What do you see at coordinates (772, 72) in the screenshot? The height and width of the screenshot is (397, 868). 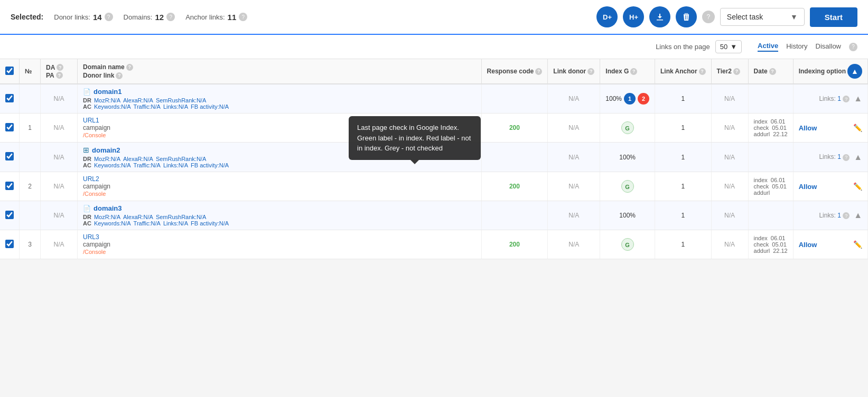 I see `date-help-icon: ?` at bounding box center [772, 72].